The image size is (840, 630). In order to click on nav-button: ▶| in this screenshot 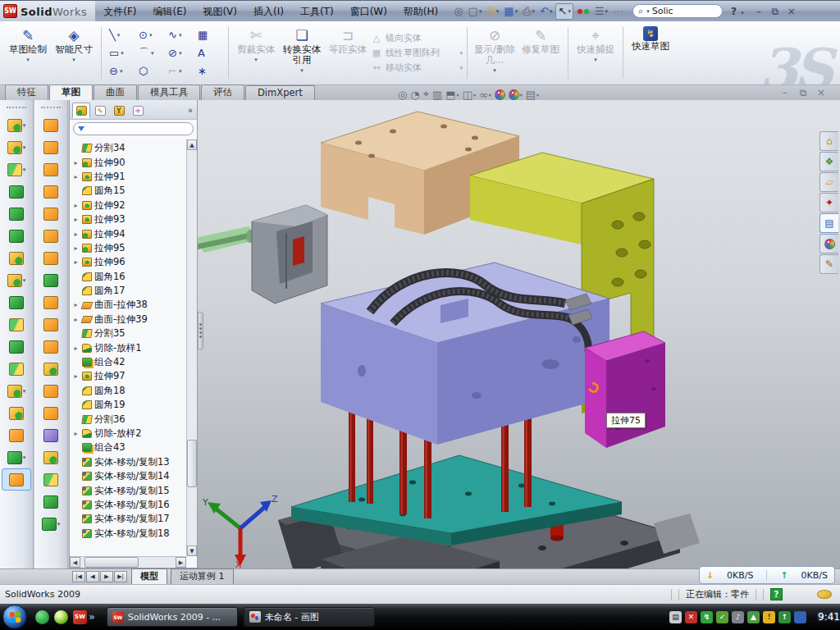, I will do `click(121, 577)`.